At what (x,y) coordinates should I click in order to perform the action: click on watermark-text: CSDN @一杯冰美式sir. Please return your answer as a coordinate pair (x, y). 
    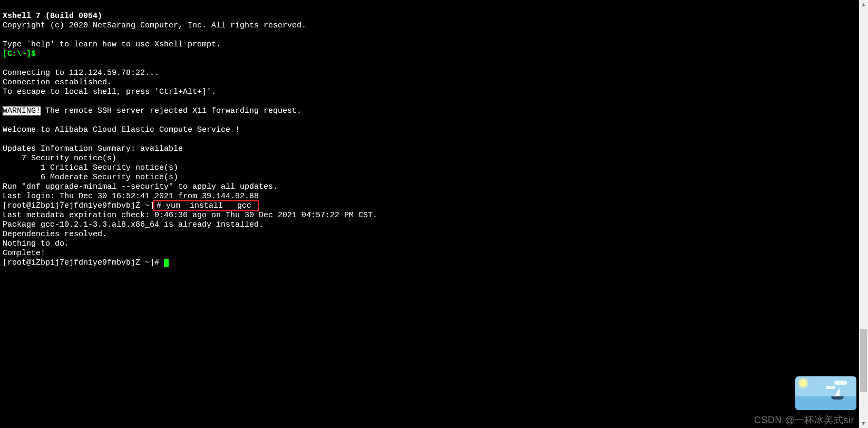
    Looking at the image, I should click on (804, 420).